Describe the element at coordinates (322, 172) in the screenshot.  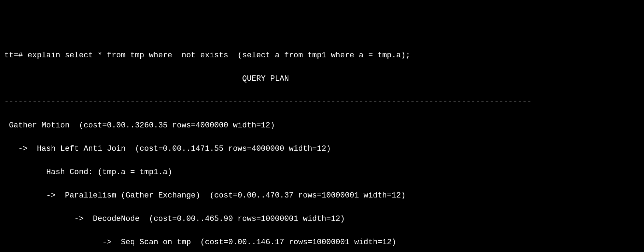
I see `plan-line: Hash Cond: (tmp.a = tmp1.a)` at that location.